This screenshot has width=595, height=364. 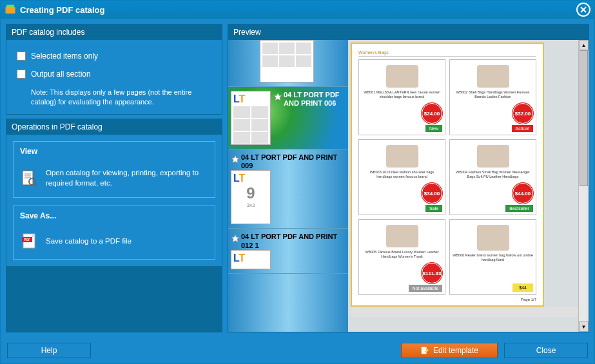 What do you see at coordinates (64, 56) in the screenshot?
I see `option-label: Selected items only` at bounding box center [64, 56].